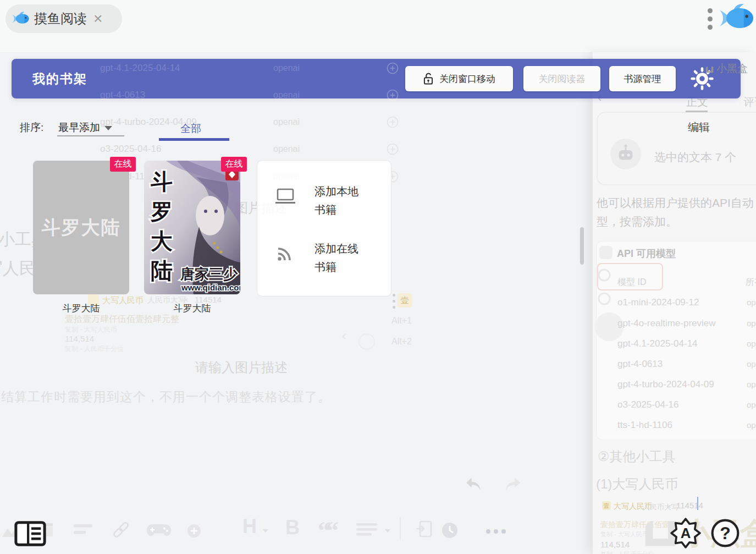  I want to click on bg-chevron-left-icon: ‹, so click(344, 336).